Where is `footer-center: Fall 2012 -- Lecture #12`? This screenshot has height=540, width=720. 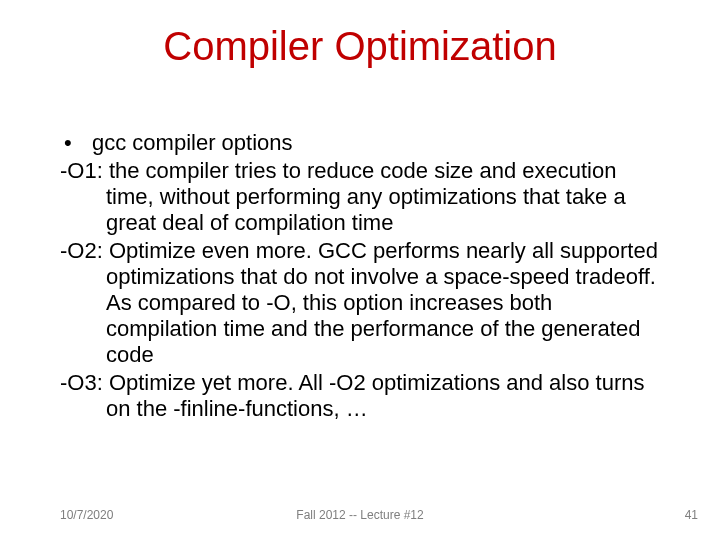
footer-center: Fall 2012 -- Lecture #12 is located at coordinates (360, 515).